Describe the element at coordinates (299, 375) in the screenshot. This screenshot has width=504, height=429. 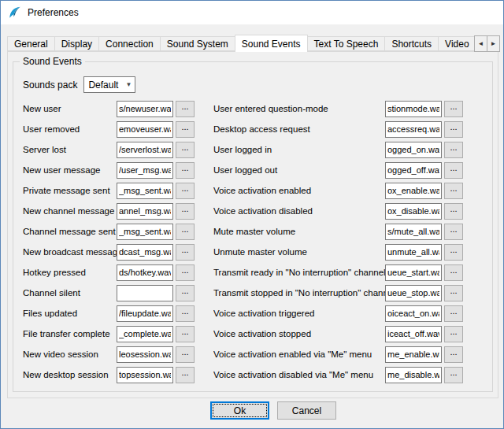
I see `sound-event-label: Voice activation disabled via "Me" menu` at that location.